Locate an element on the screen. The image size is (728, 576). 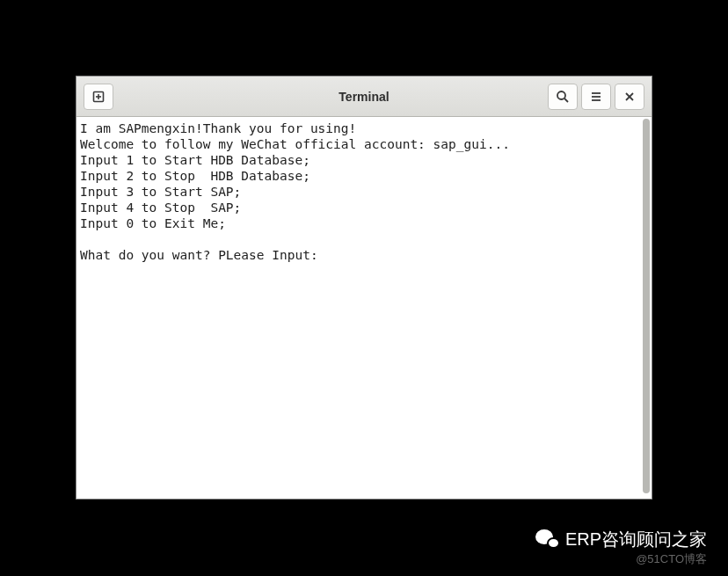
titlebar-left is located at coordinates (98, 97).